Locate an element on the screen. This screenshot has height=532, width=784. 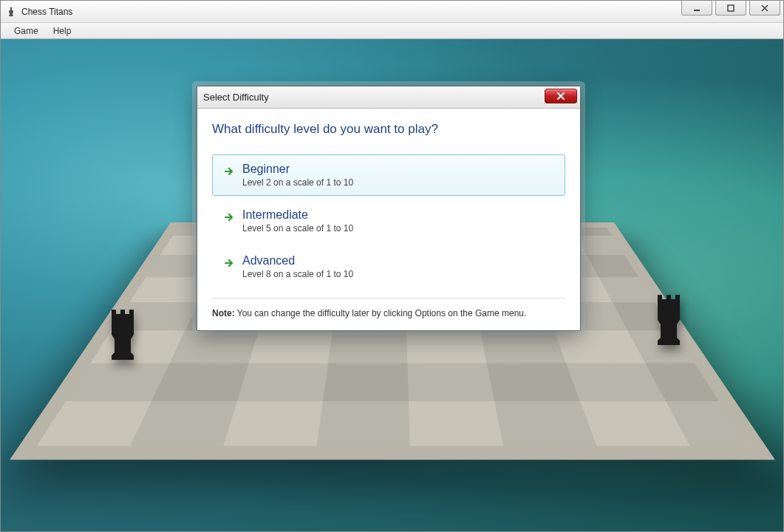
close-button is located at coordinates (765, 8).